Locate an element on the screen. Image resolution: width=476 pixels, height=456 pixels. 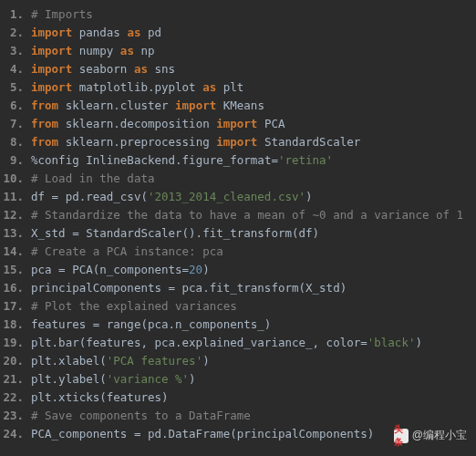
code-content: import matplotlib.pyplot as plt is located at coordinates (254, 88).